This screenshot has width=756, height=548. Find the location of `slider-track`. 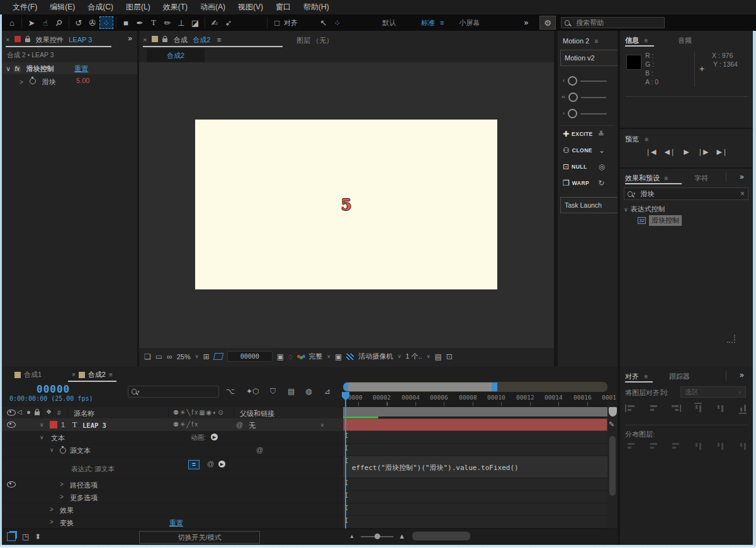

slider-track is located at coordinates (594, 114).